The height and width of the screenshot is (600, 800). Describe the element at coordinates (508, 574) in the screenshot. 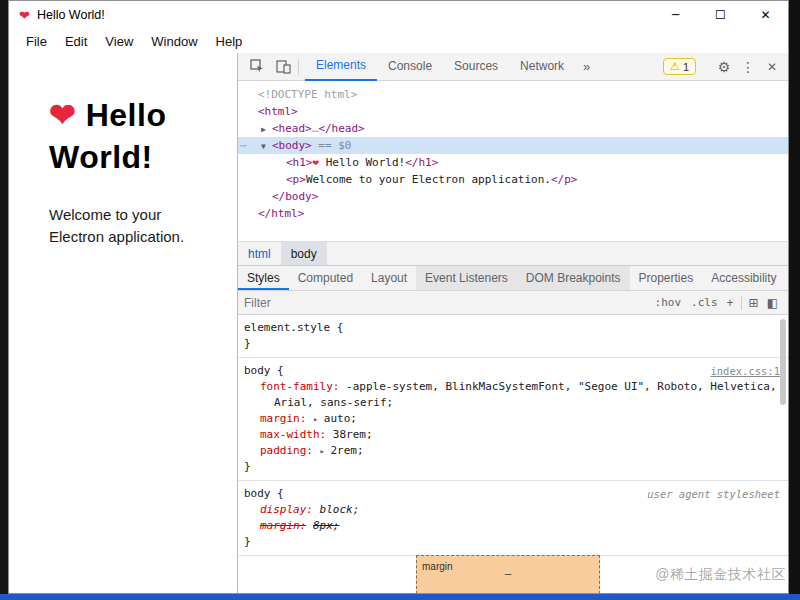

I see `box-model-margin-top-value: –` at that location.